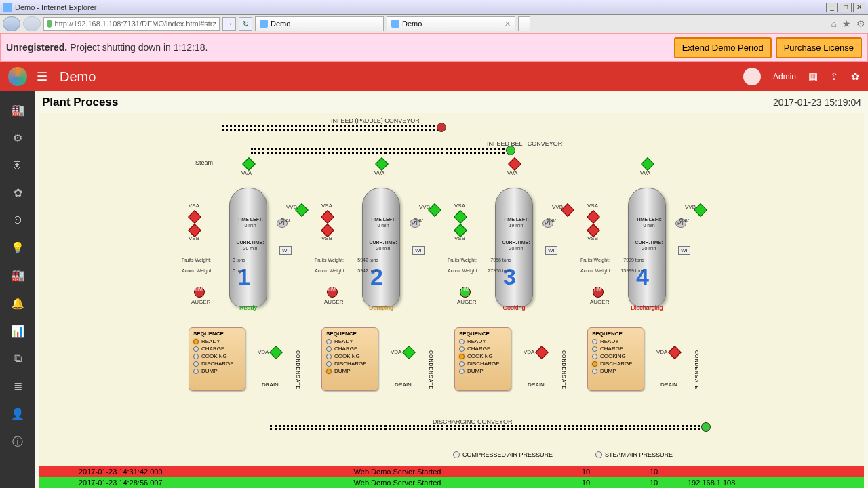 This screenshot has height=488, width=868. Describe the element at coordinates (452, 472) in the screenshot. I see `event-row: 2017-01-23 14:31:42.009 Web Demo Server …` at that location.